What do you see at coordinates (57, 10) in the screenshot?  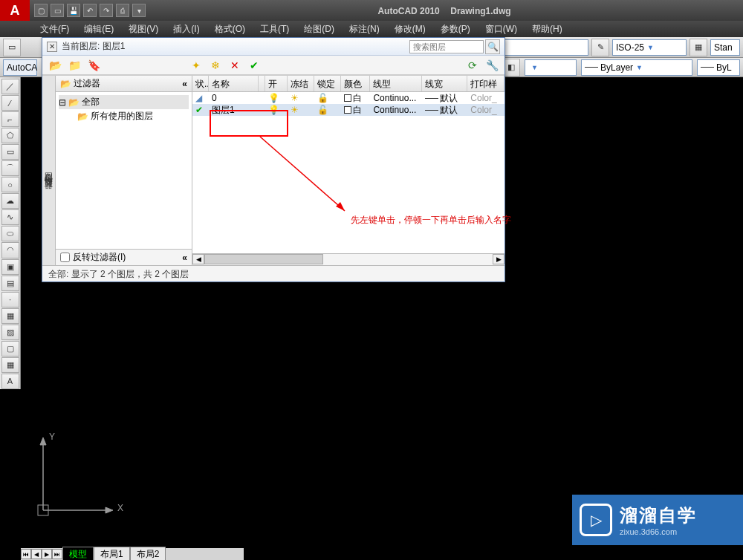 I see `open-icon: ▭` at bounding box center [57, 10].